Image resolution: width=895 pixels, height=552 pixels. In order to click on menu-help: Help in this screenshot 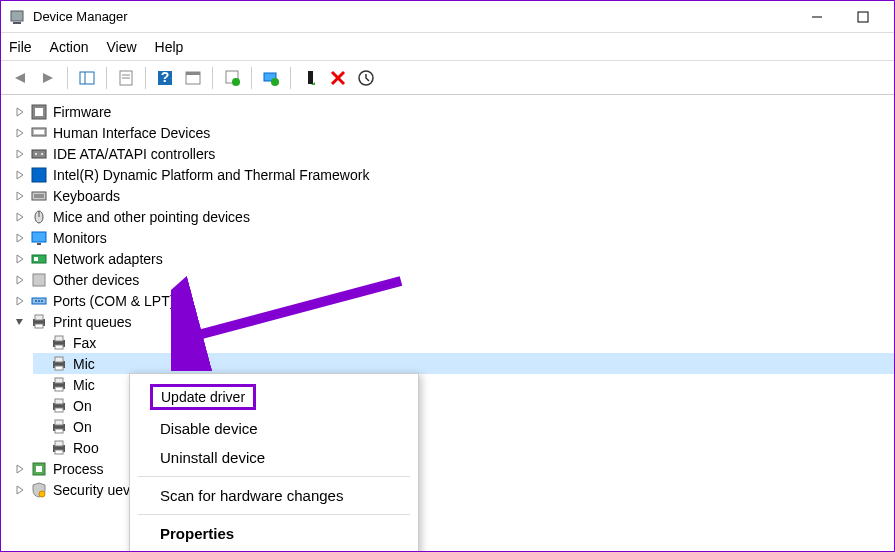, I will do `click(170, 47)`.